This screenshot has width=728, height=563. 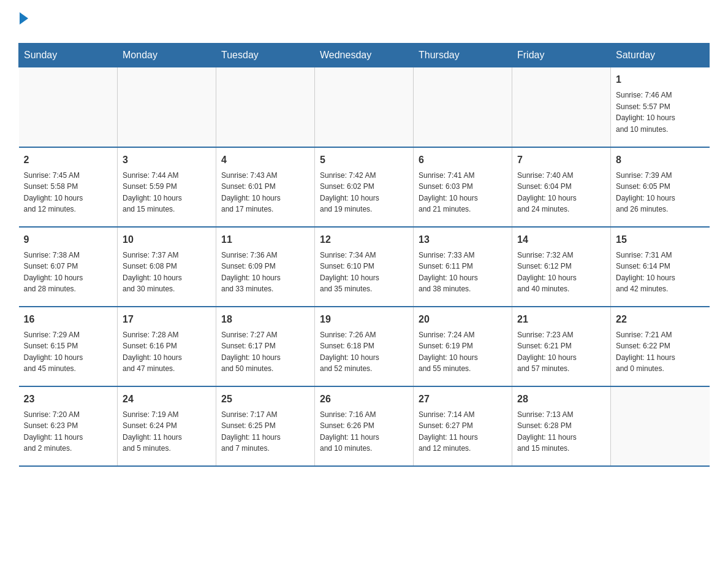 I want to click on column-header-tuesday: Tuesday, so click(x=266, y=55).